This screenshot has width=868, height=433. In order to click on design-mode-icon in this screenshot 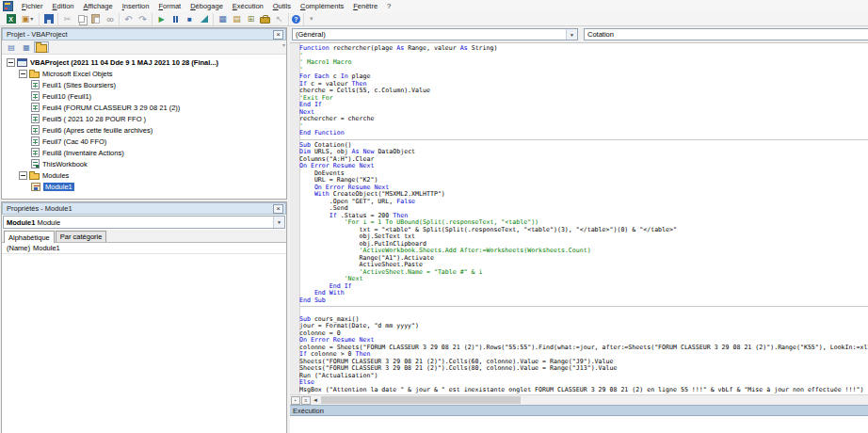, I will do `click(203, 19)`.